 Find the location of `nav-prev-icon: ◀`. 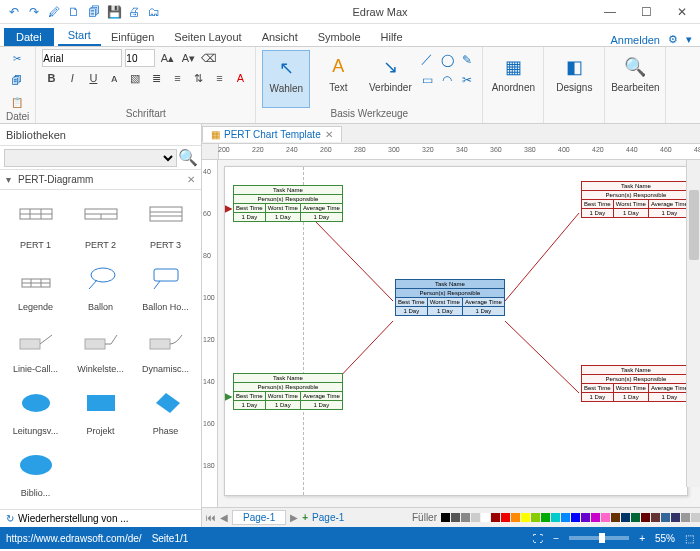

nav-prev-icon: ◀ is located at coordinates (224, 518).